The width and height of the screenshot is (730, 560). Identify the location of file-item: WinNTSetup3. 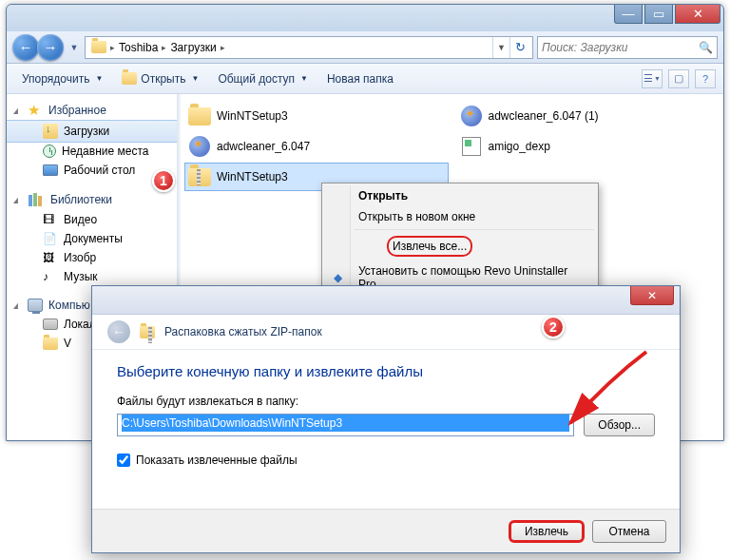
(317, 116).